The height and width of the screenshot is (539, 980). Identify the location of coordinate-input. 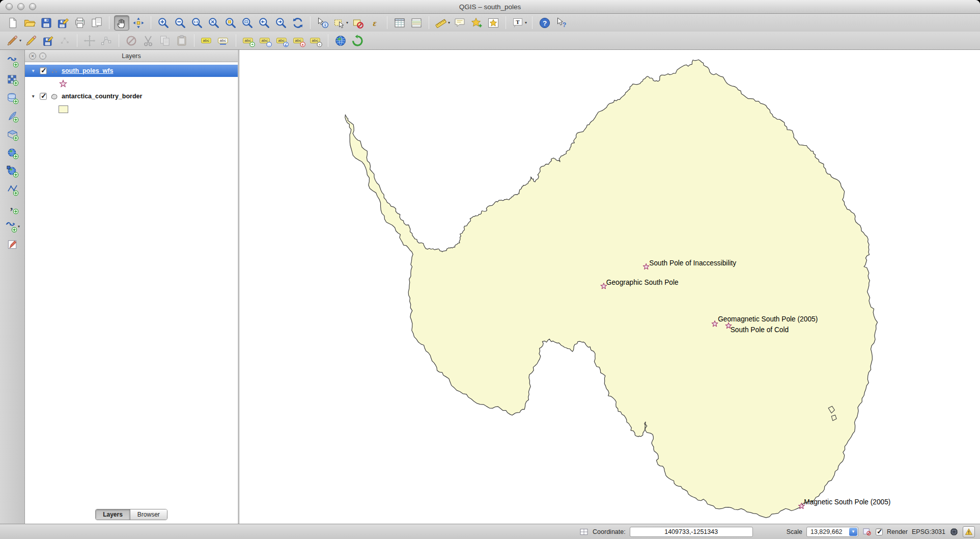
(691, 532).